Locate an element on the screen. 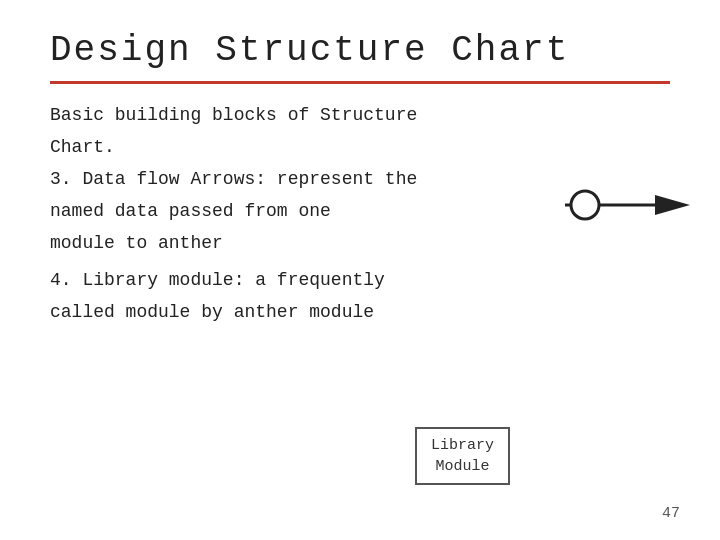  data-flow-arrow is located at coordinates (625, 208).